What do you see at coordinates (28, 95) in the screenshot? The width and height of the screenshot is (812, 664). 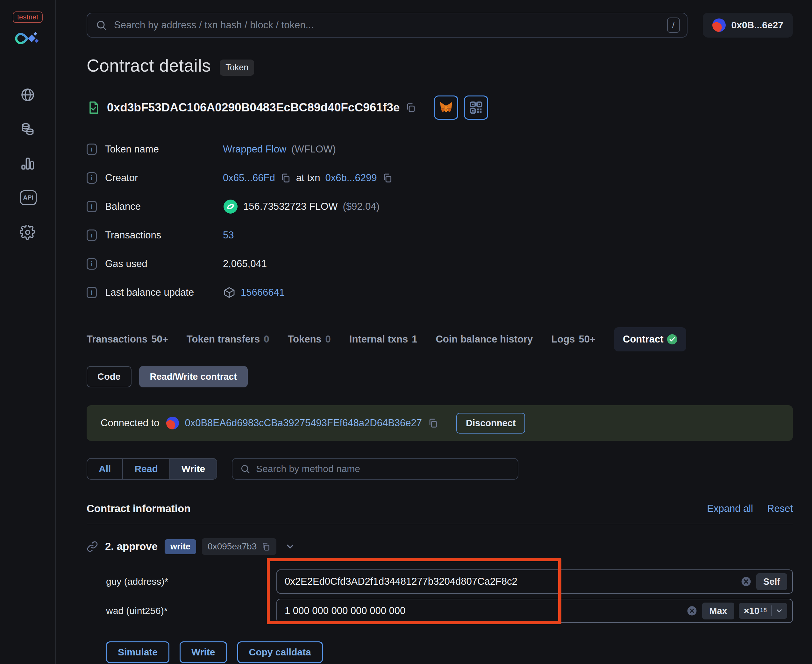 I see `globe-icon` at bounding box center [28, 95].